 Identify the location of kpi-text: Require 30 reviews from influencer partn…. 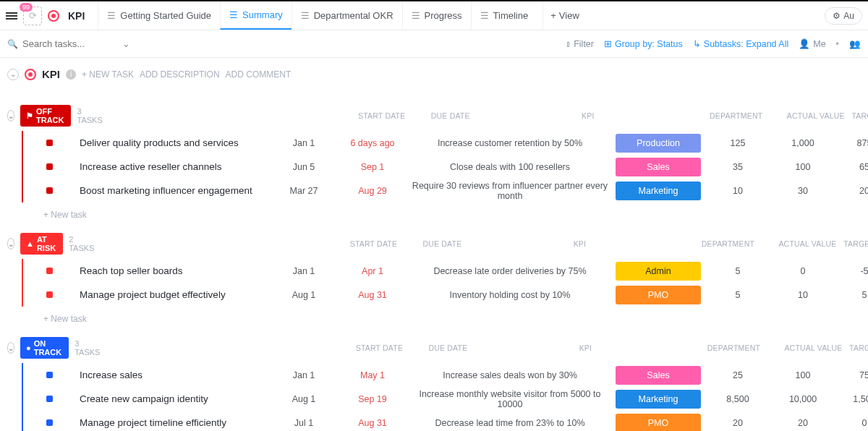
(510, 191).